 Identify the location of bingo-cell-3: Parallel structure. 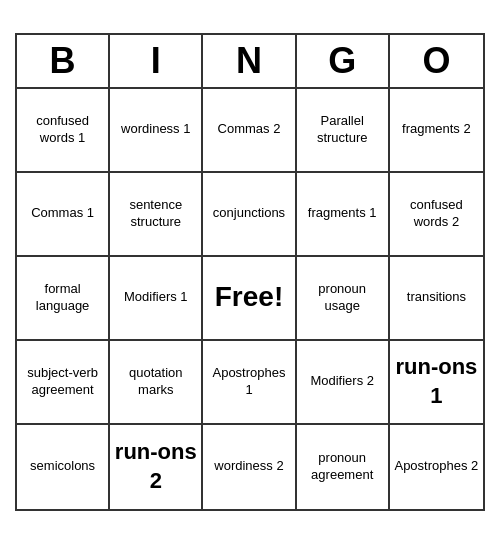
(344, 131).